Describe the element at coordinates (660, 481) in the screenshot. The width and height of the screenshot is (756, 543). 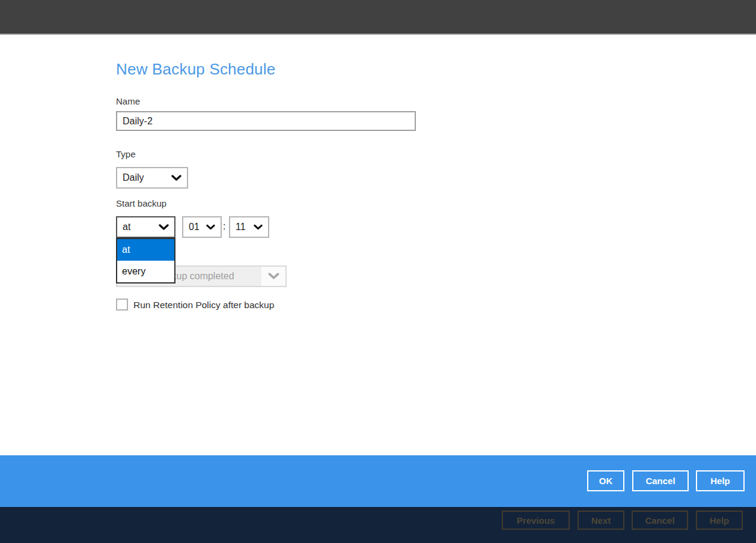
I see `cancel-button: Cancel` at that location.